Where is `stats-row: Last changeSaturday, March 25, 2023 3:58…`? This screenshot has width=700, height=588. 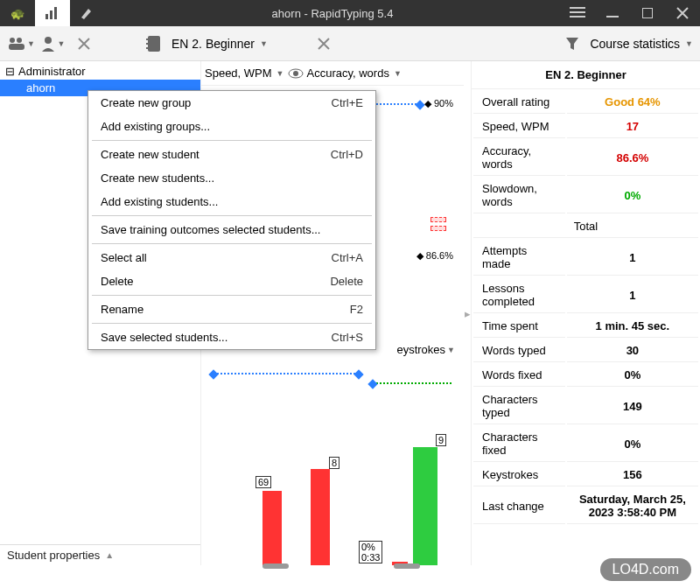 stats-row: Last changeSaturday, March 25, 2023 3:58… is located at coordinates (586, 506).